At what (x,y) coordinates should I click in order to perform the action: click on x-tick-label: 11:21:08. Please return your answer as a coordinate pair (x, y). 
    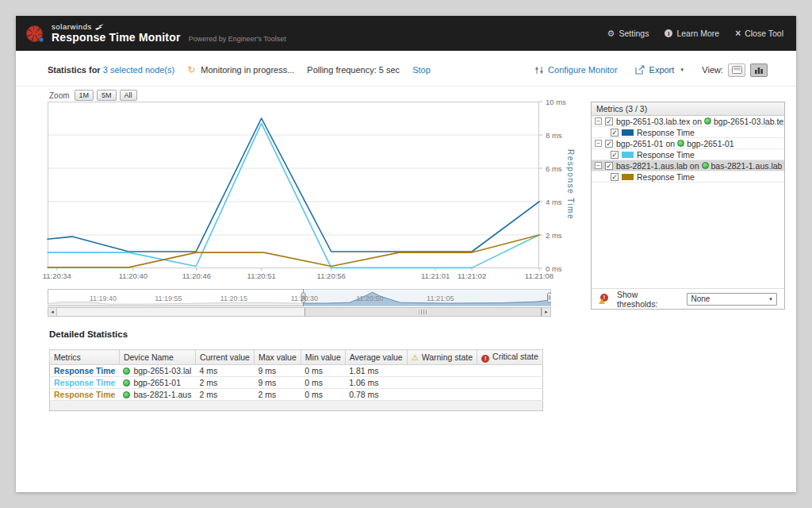
    Looking at the image, I should click on (539, 276).